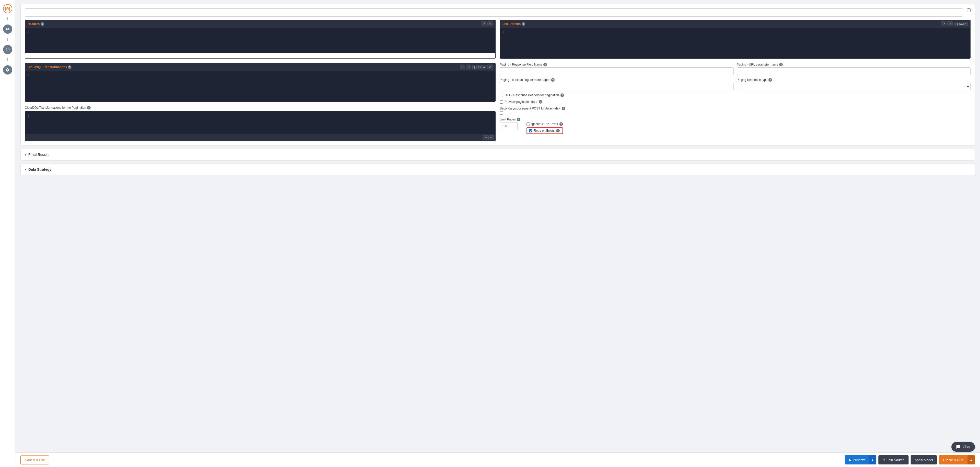 The height and width of the screenshot is (467, 980). Describe the element at coordinates (260, 108) in the screenshot. I see `cloud9ql-pagination-label: Cloud9QL Transformations for the Paginat…` at that location.